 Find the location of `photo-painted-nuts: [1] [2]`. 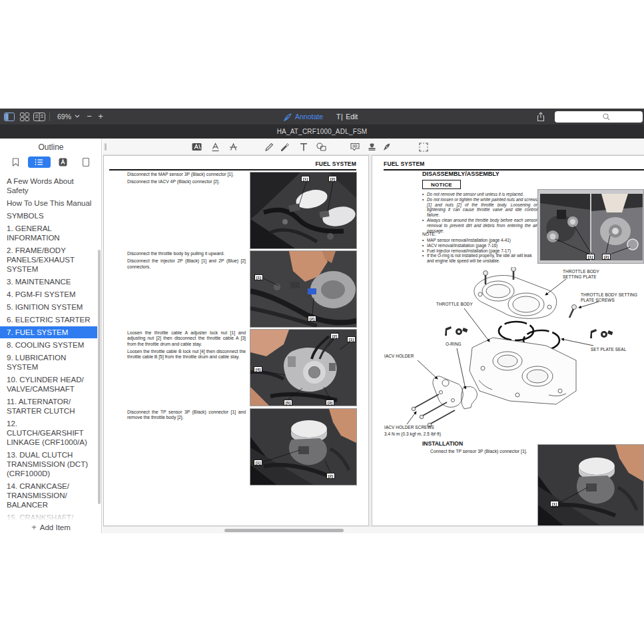

photo-painted-nuts: [1] [2] is located at coordinates (591, 226).